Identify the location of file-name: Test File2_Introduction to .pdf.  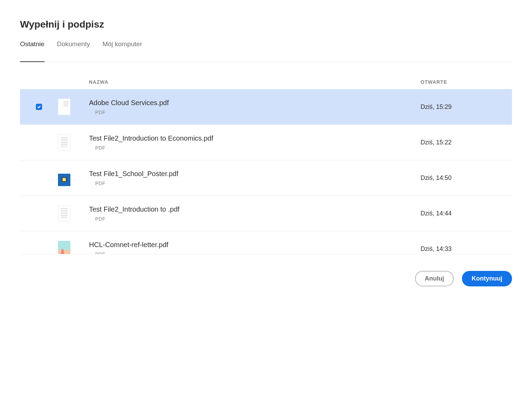
(255, 210).